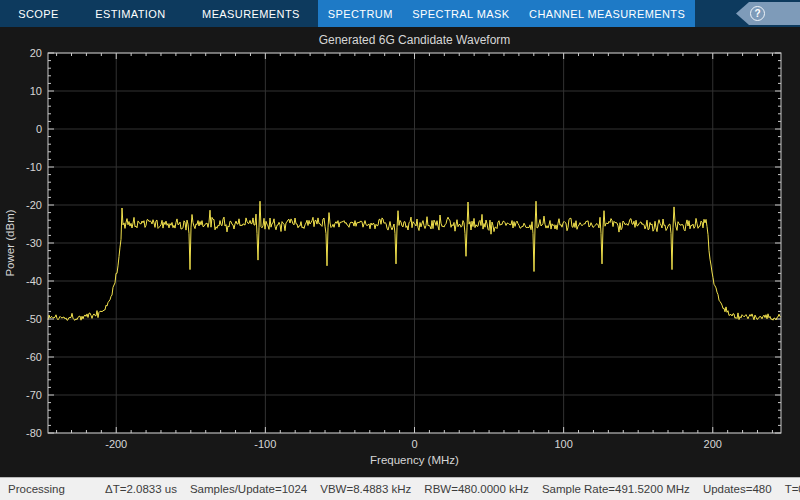  I want to click on y-tick-label: -20, so click(34, 205).